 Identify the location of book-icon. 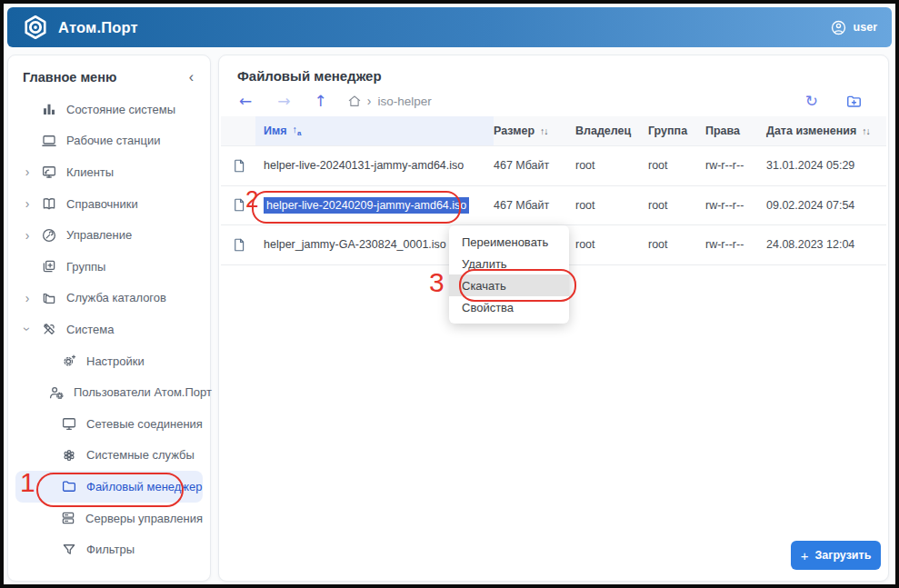
(49, 204).